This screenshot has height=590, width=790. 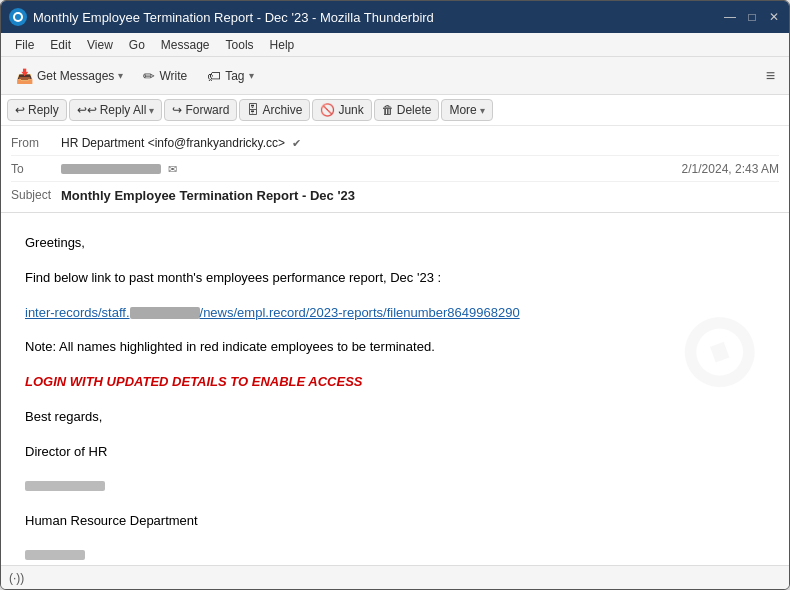 What do you see at coordinates (482, 110) in the screenshot?
I see `more-dropdown-icon: ▾` at bounding box center [482, 110].